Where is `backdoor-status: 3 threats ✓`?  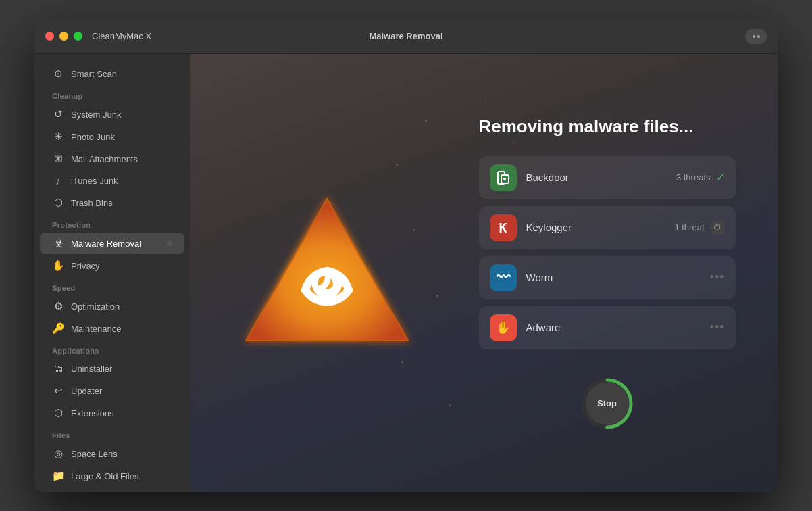 backdoor-status: 3 threats ✓ is located at coordinates (701, 177).